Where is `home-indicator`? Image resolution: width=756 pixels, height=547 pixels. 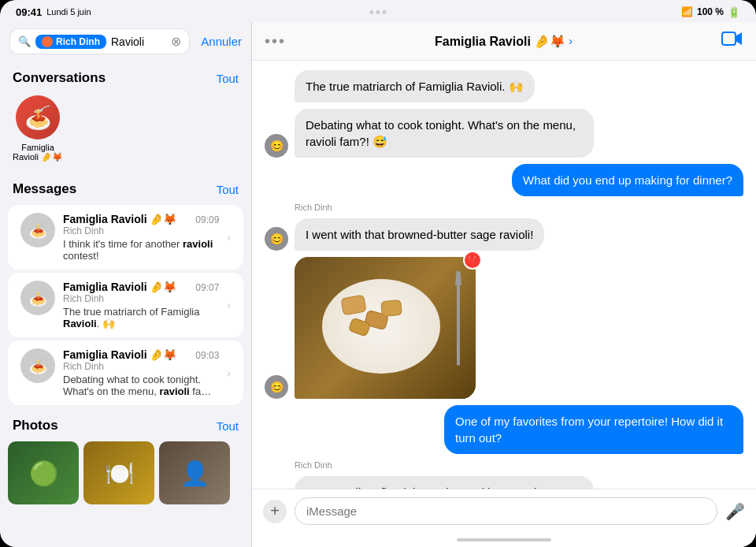 home-indicator is located at coordinates (504, 540).